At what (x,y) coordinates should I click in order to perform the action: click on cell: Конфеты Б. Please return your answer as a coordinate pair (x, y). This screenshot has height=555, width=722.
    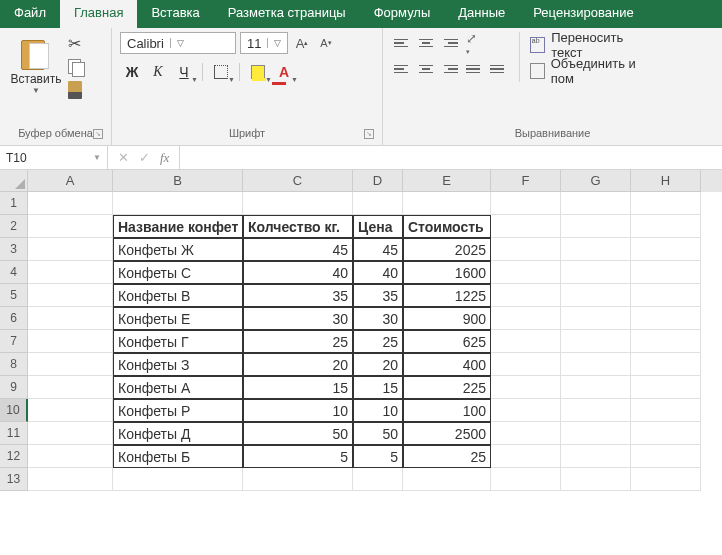
    Looking at the image, I should click on (178, 456).